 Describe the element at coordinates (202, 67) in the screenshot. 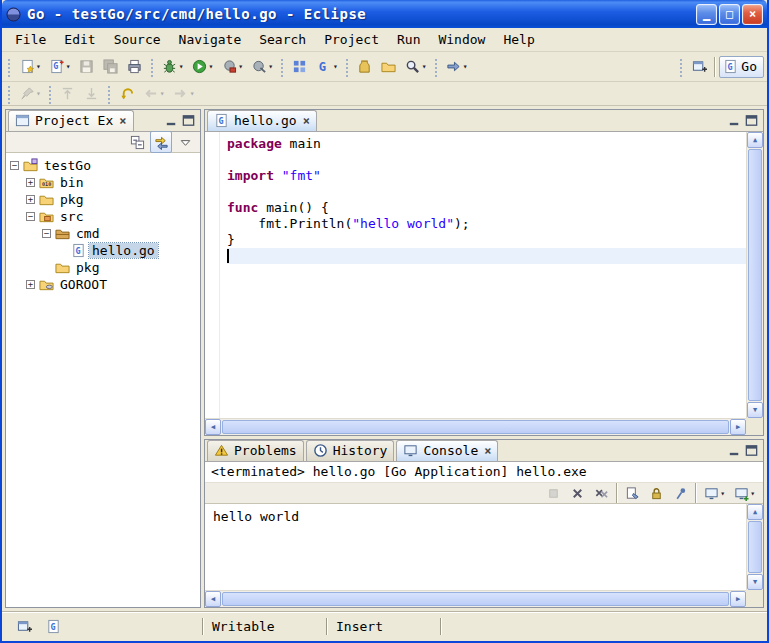

I see `run-button: ▾` at that location.